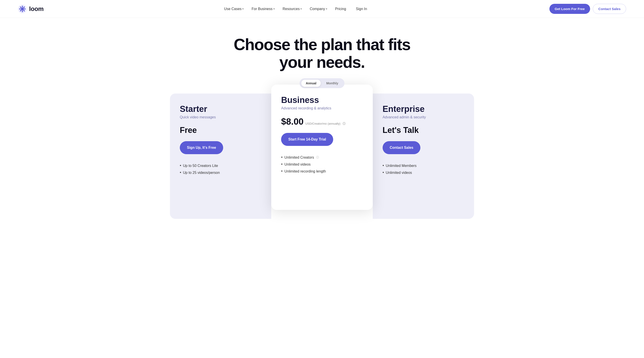 The height and width of the screenshot is (358, 644). I want to click on nav-pricing: Pricing, so click(341, 9).